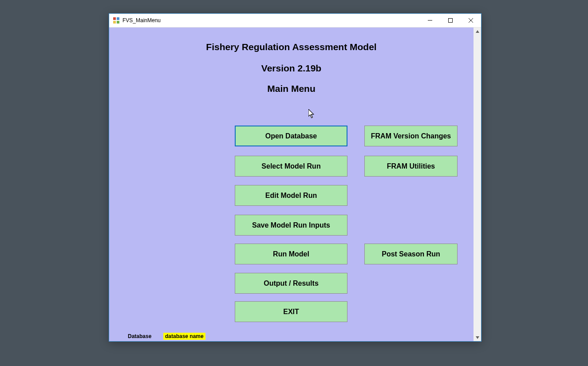  I want to click on button-label: EXIT, so click(291, 312).